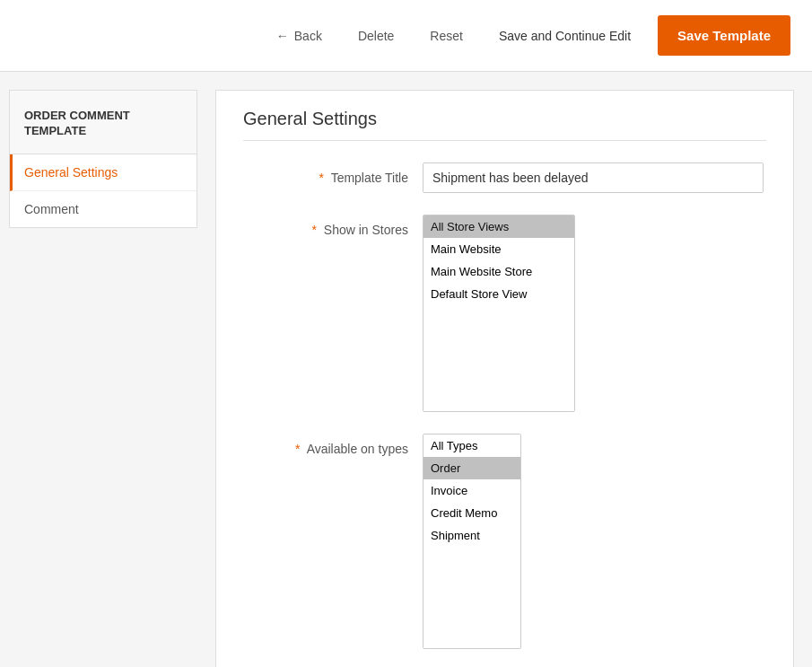  I want to click on type-option-all: All Types, so click(472, 445).